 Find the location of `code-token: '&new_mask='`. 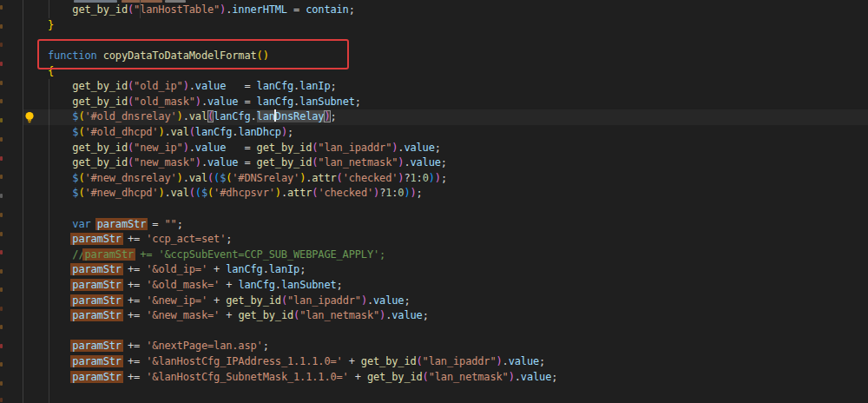

code-token: '&new_mask=' is located at coordinates (182, 315).